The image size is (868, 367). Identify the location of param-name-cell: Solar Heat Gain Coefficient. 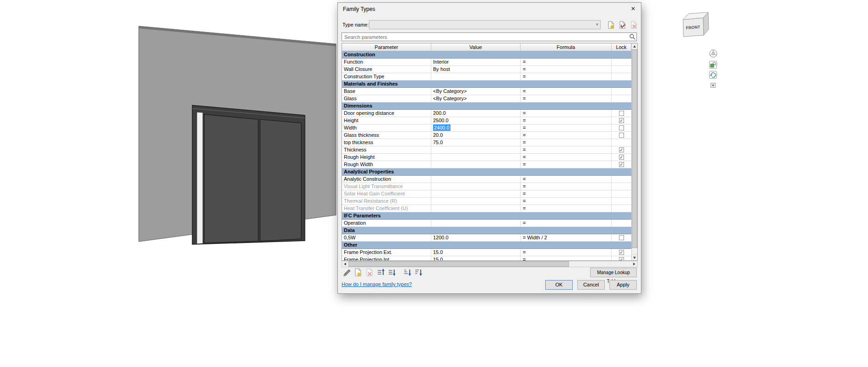
(386, 194).